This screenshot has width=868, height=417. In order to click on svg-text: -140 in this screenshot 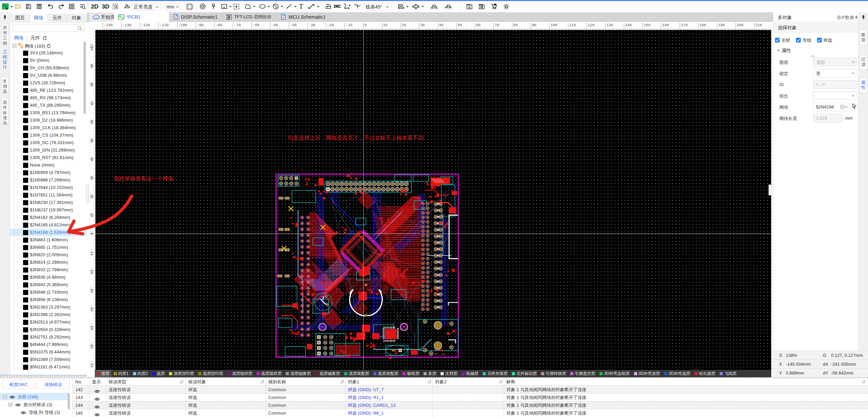, I will do `click(108, 25)`.